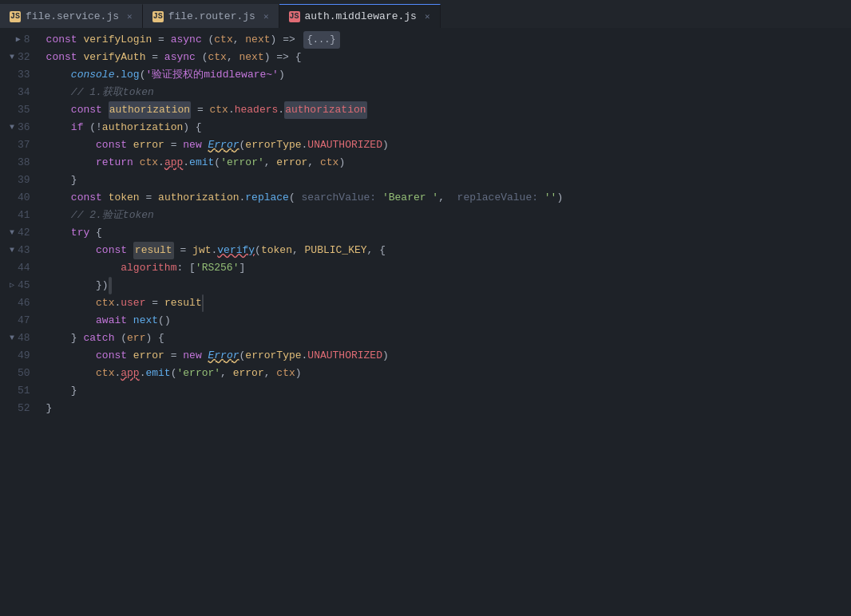 Image resolution: width=851 pixels, height=616 pixels. I want to click on tab-icon-auth-middleware: JS, so click(295, 17).